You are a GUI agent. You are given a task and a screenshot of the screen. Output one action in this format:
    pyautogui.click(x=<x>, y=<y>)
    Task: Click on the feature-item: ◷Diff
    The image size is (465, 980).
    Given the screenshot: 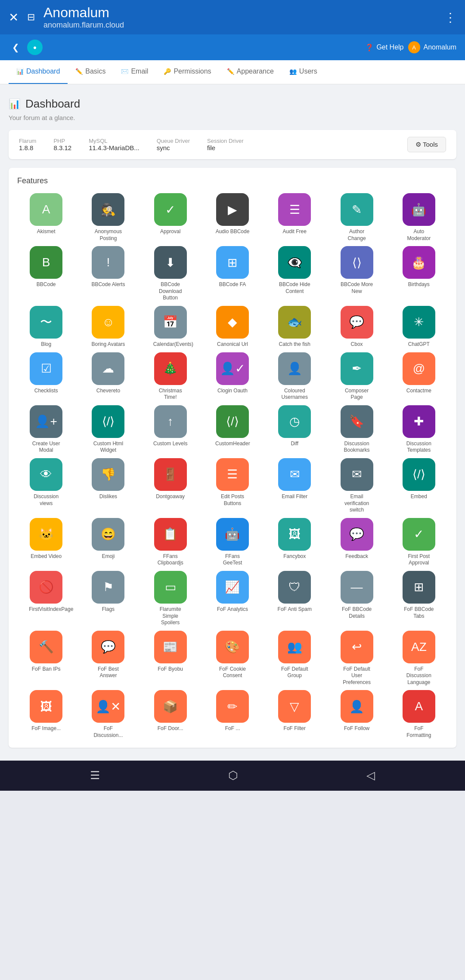 What is the action you would take?
    pyautogui.click(x=294, y=429)
    